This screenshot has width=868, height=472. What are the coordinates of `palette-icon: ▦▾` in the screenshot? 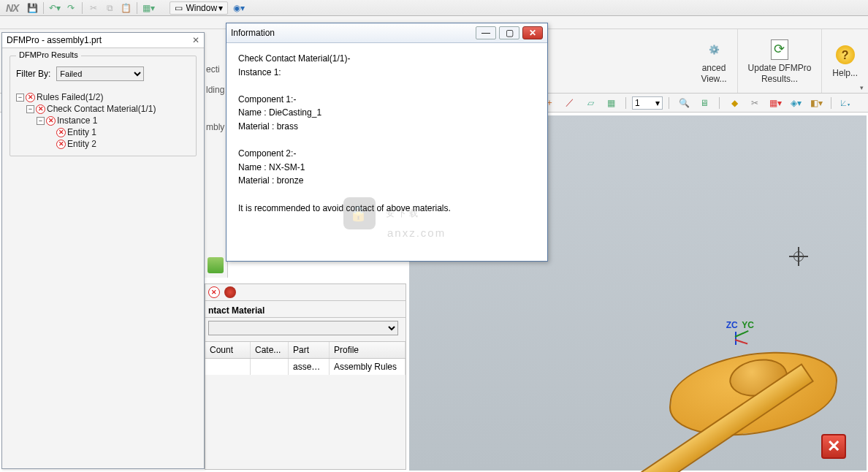 It's located at (775, 103).